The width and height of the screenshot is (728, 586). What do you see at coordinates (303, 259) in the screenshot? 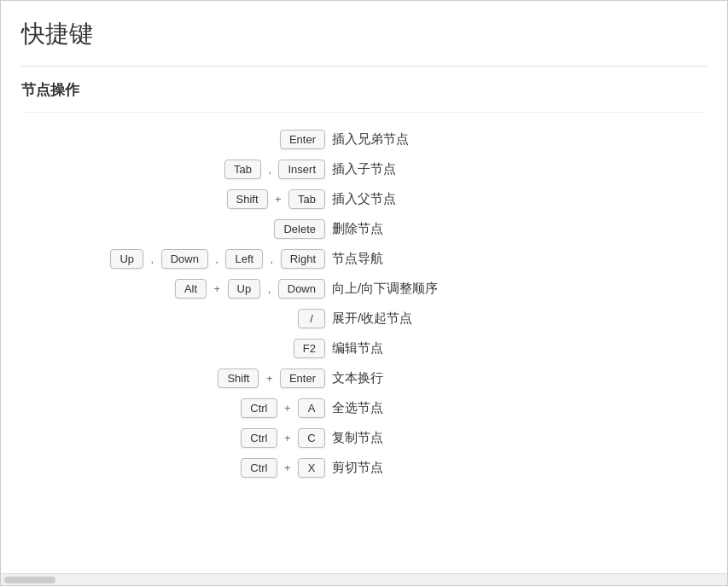
I see `key-right: Right` at bounding box center [303, 259].